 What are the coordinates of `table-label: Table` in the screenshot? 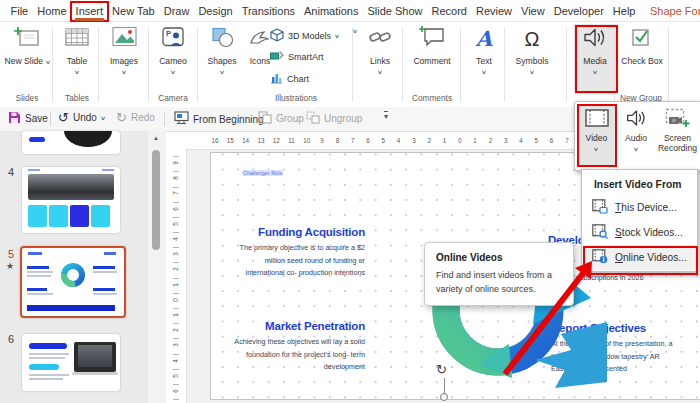 It's located at (78, 61).